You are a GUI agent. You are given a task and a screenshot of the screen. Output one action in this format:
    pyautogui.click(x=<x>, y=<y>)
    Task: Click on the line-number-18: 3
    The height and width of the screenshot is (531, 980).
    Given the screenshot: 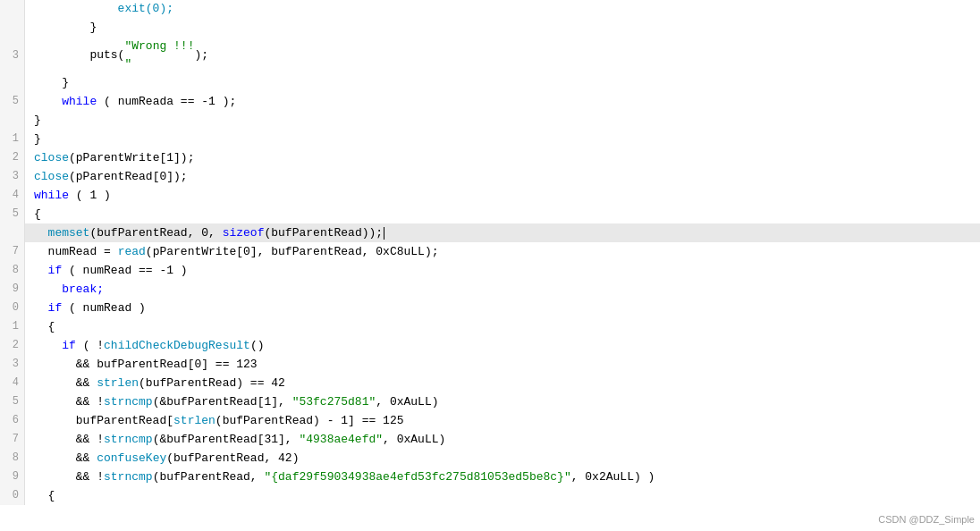 What is the action you would take?
    pyautogui.click(x=13, y=365)
    